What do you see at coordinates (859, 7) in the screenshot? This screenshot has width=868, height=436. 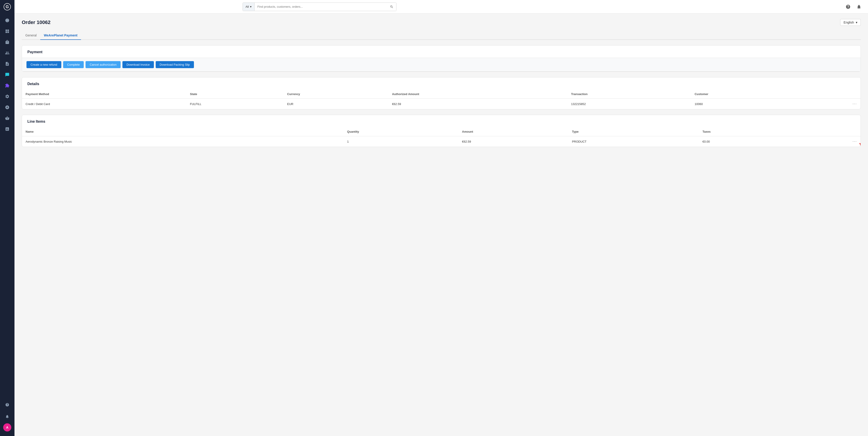 I see `notifications-icon-topbar` at bounding box center [859, 7].